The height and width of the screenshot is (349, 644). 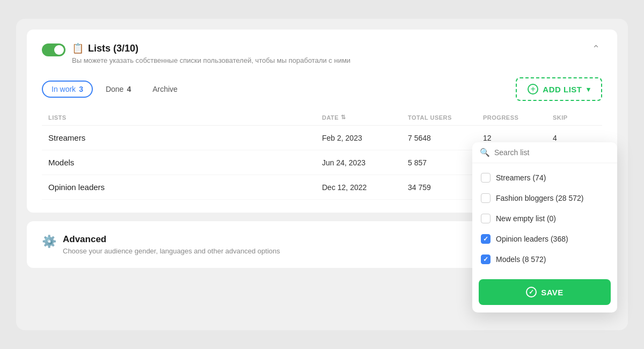 I want to click on dropdown-panel: 🔍 Streamers (74) Fashion bloggers (28 57…, so click(x=545, y=228).